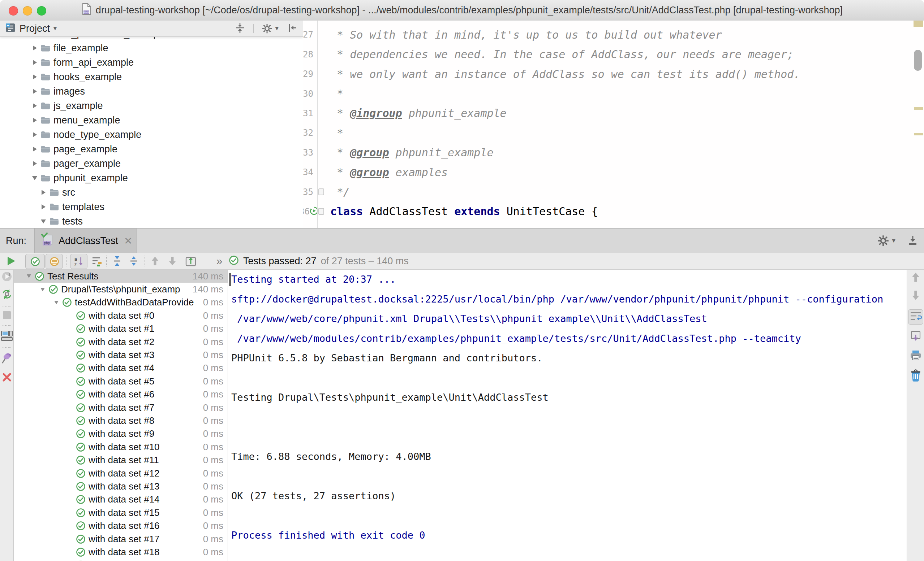 This screenshot has width=924, height=561. I want to click on test-tree-item: with data set #100 ms, so click(121, 447).